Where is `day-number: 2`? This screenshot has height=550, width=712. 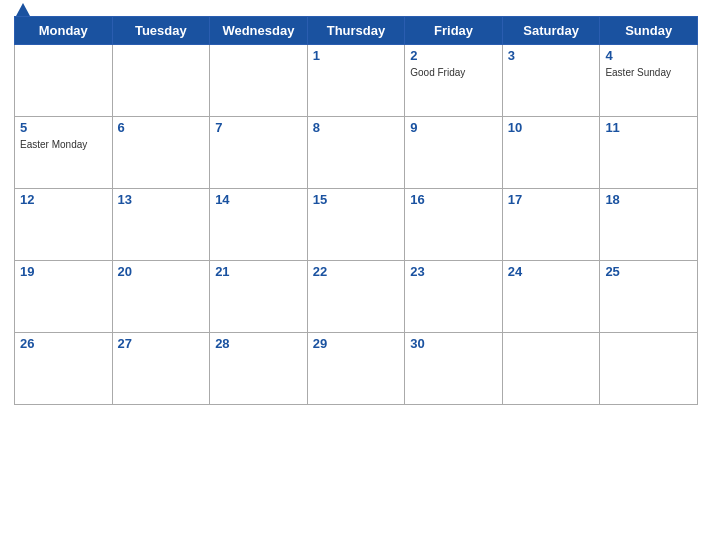
day-number: 2 is located at coordinates (454, 56).